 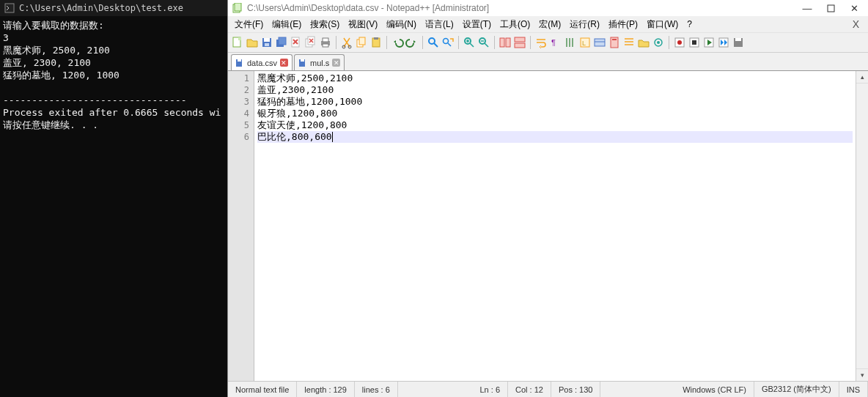 What do you see at coordinates (854, 8) in the screenshot?
I see `close-button: ✕` at bounding box center [854, 8].